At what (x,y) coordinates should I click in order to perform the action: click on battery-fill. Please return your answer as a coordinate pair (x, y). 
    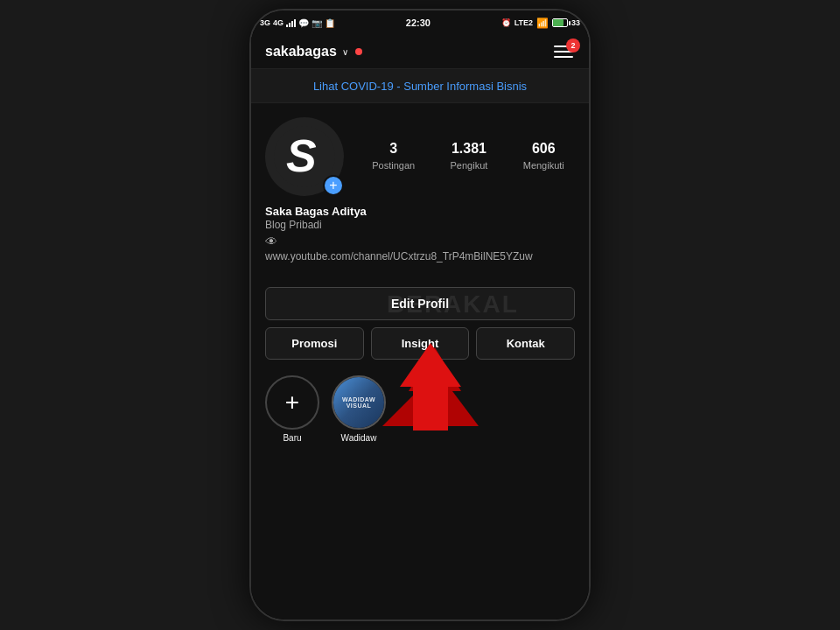
    Looking at the image, I should click on (558, 23).